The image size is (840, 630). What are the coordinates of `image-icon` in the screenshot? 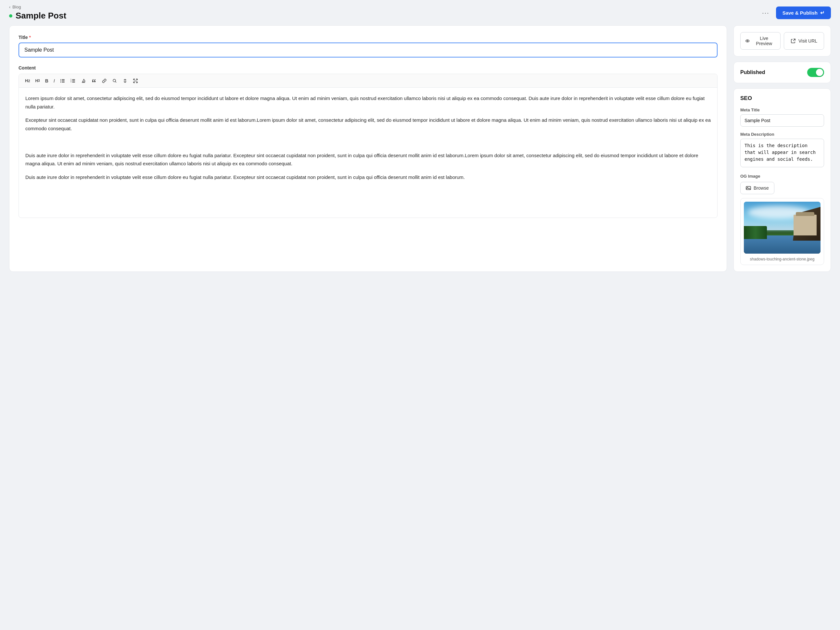 It's located at (748, 188).